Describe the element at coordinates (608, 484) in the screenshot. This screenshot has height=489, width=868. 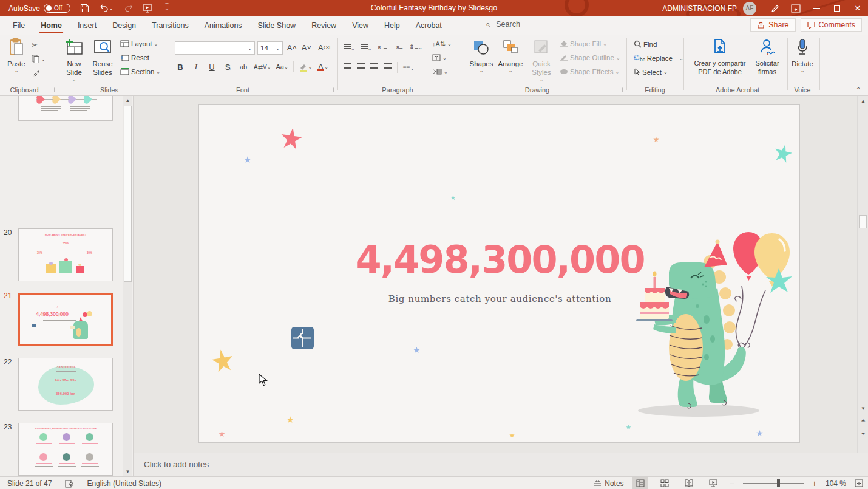
I see `notes-toggle-button: Notes` at that location.